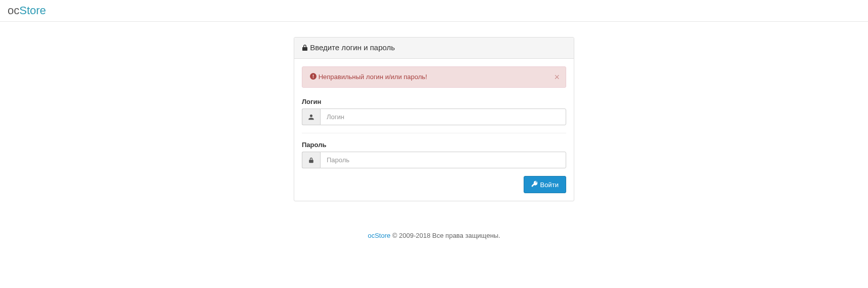 This screenshot has width=868, height=288. Describe the element at coordinates (352, 48) in the screenshot. I see `panel-title: Введите логин и пароль` at that location.